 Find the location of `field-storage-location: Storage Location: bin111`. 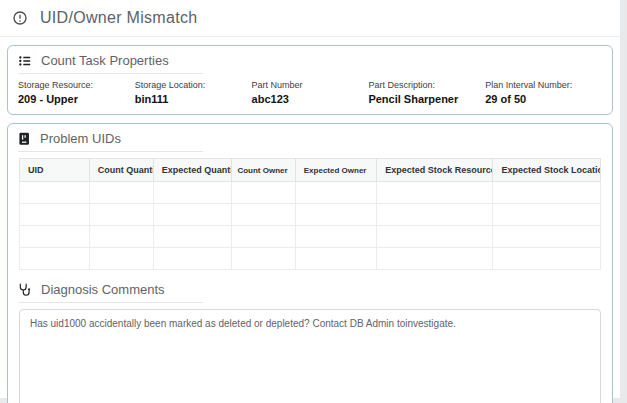

field-storage-location: Storage Location: bin111 is located at coordinates (194, 92).